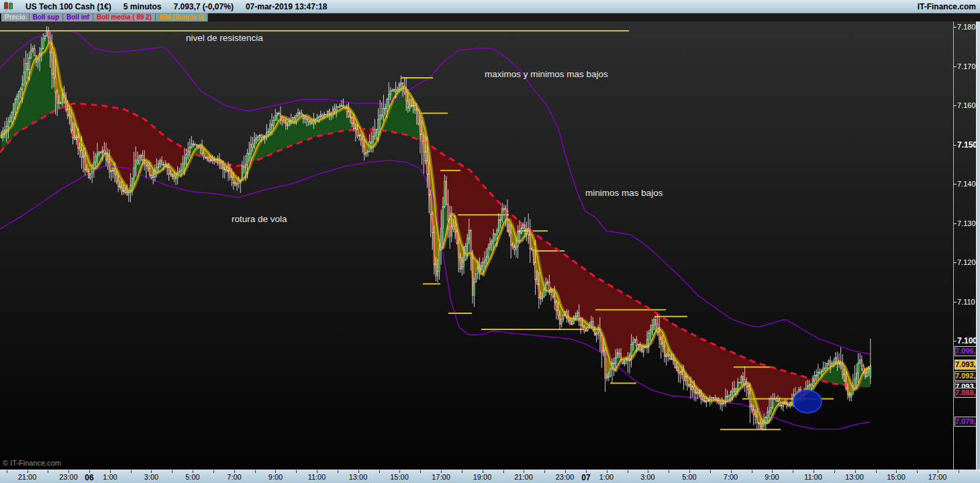 This screenshot has height=483, width=980. What do you see at coordinates (965, 421) in the screenshot?
I see `price-box: 7.079,7` at bounding box center [965, 421].